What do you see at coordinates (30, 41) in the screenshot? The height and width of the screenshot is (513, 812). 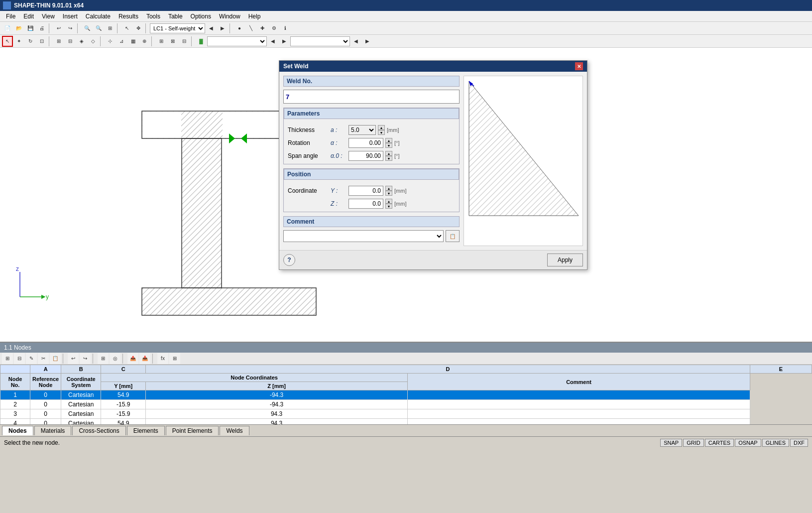 I see `rotate-btn: ↻` at bounding box center [30, 41].